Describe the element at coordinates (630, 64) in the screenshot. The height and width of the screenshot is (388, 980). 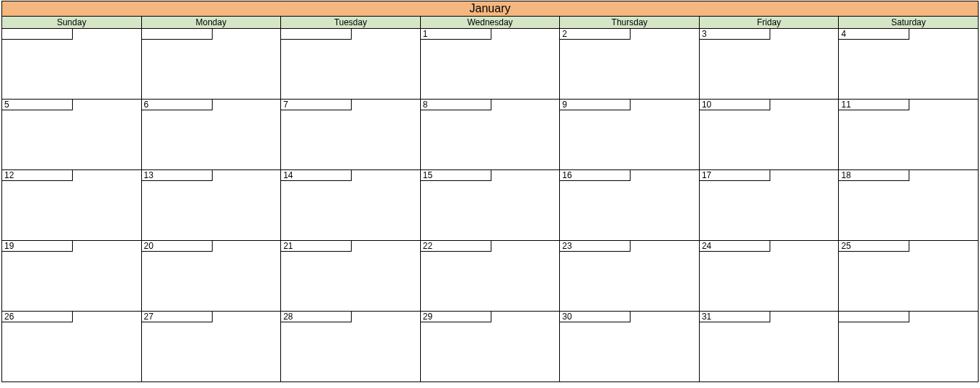
I see `day-cell: 2` at that location.